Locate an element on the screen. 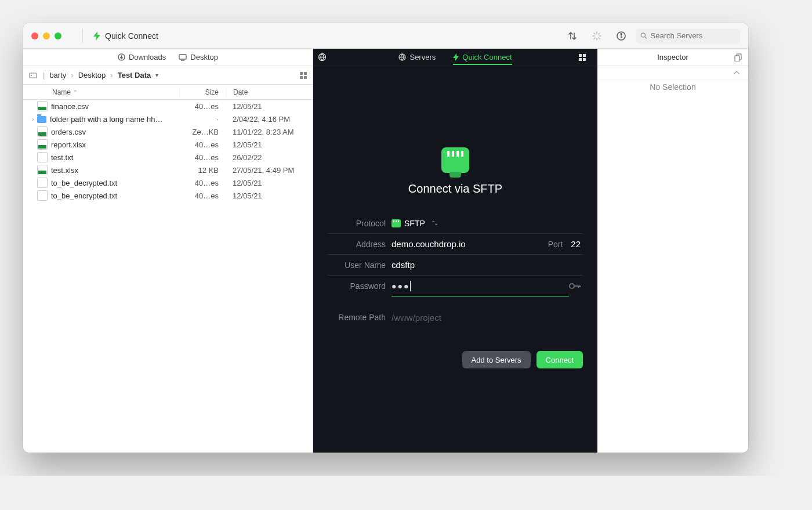  file-date: 26/02/22 is located at coordinates (269, 158).